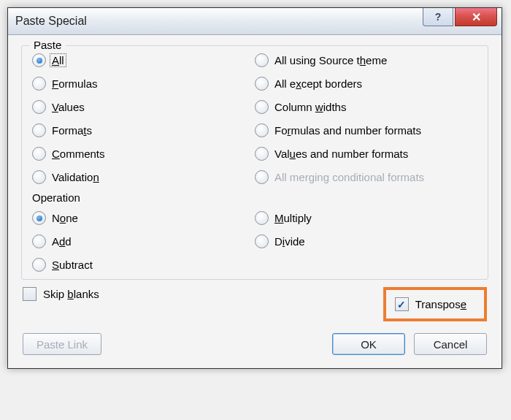 The height and width of the screenshot is (420, 511). Describe the element at coordinates (476, 18) in the screenshot. I see `close-button: ✕` at that location.